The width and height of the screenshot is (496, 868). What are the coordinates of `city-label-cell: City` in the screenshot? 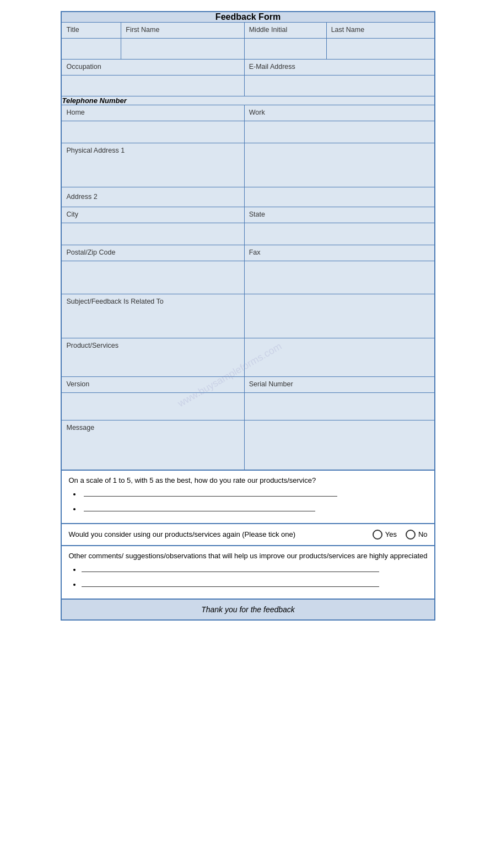 It's located at (153, 215).